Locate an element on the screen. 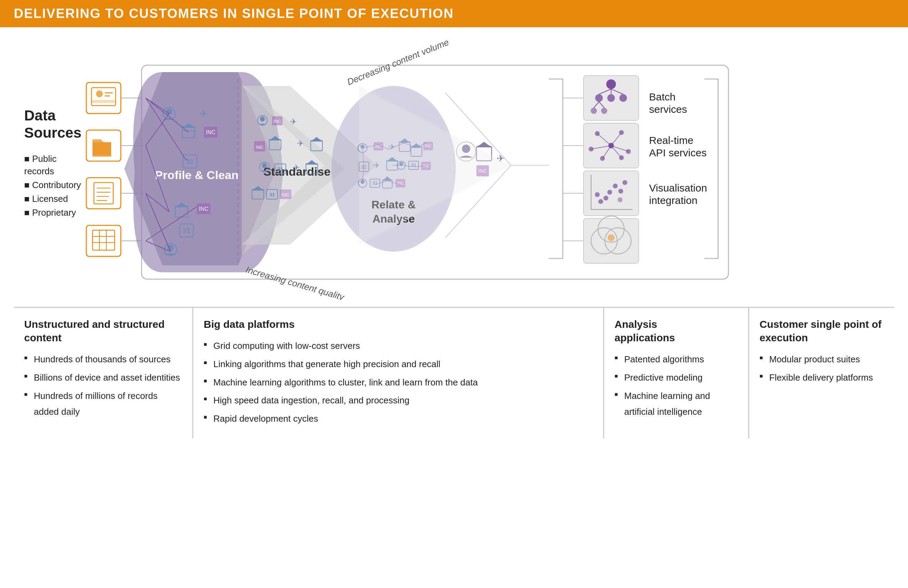  header-bar: DELIVERING TO CUSTOMERS IN SINGLE POINT … is located at coordinates (454, 14).